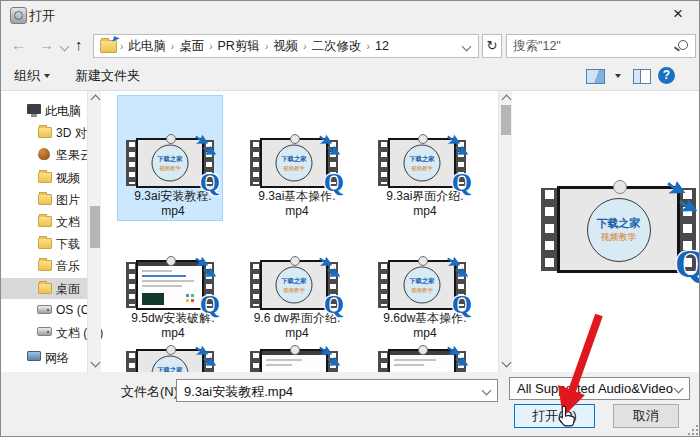  What do you see at coordinates (44, 154) in the screenshot?
I see `sidebar-item-nutstore: 坚果云` at bounding box center [44, 154].